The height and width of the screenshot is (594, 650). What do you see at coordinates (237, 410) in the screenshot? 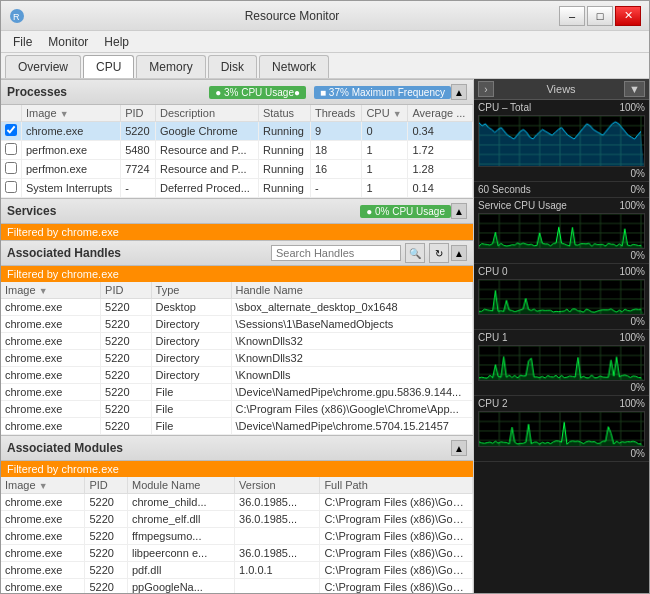
I see `handle-row: chrome.exe 5220 File C:\Program Files (x…` at bounding box center [237, 410].